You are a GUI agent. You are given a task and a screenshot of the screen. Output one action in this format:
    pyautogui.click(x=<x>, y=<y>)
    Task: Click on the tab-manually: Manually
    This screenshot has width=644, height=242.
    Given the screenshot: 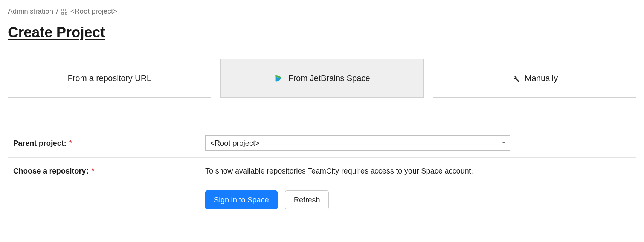 What is the action you would take?
    pyautogui.click(x=535, y=78)
    